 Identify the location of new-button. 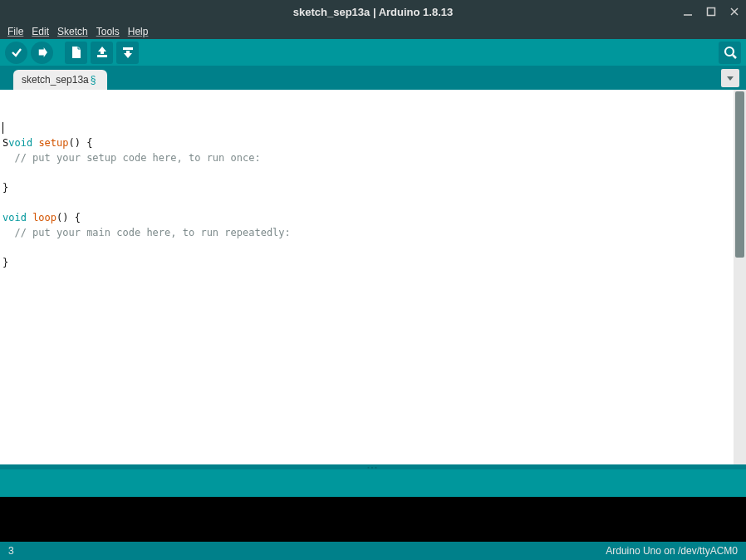
(76, 53).